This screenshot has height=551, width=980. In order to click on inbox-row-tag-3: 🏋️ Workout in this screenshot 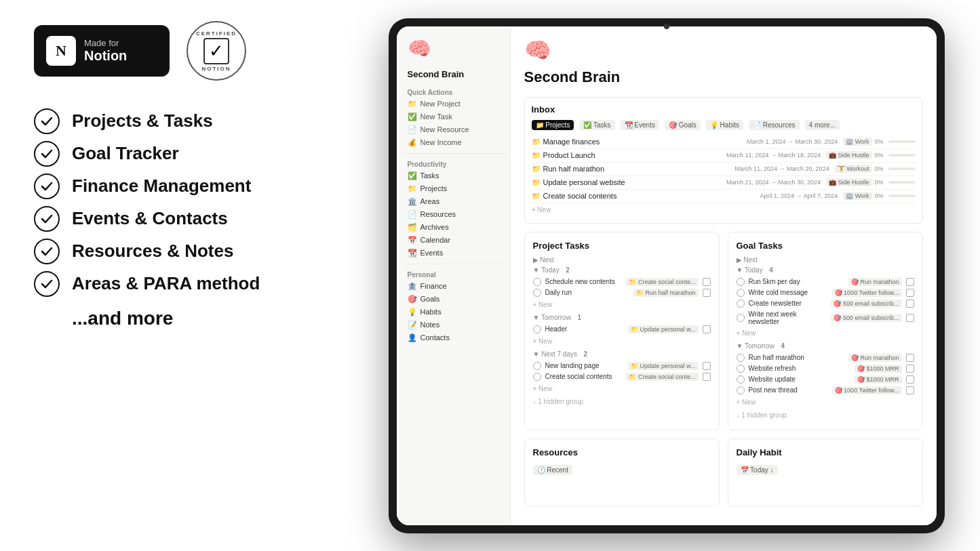, I will do `click(853, 169)`.